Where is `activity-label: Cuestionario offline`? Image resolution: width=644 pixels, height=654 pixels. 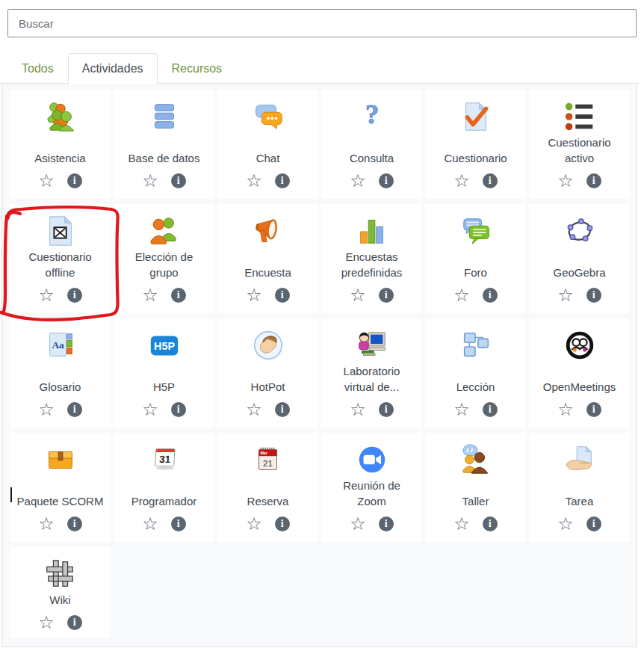 activity-label: Cuestionario offline is located at coordinates (60, 265).